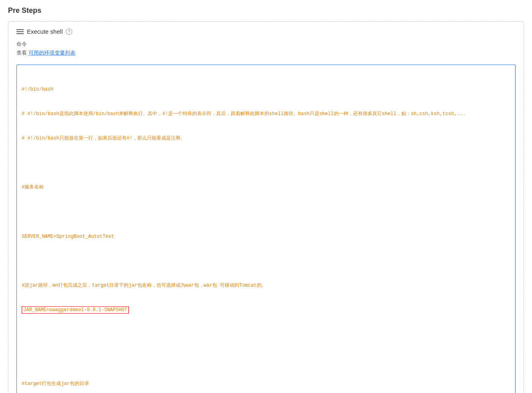 Image resolution: width=532 pixels, height=393 pixels. Describe the element at coordinates (266, 187) in the screenshot. I see `code-line: #服务名称` at that location.